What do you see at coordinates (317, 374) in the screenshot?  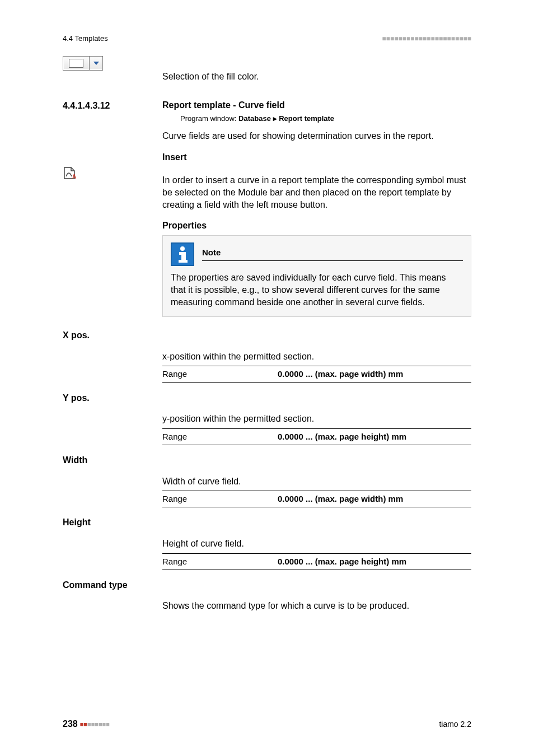 I see `prop-xpos-range: Range 0.0000 ... (max. page width) mm` at bounding box center [317, 374].